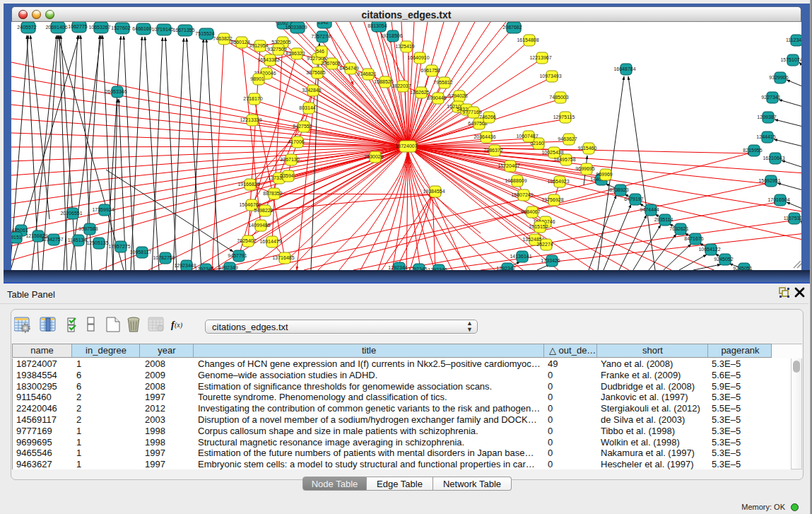 Image resolution: width=812 pixels, height=514 pixels. I want to click on svg-text: 2405572, so click(27, 27).